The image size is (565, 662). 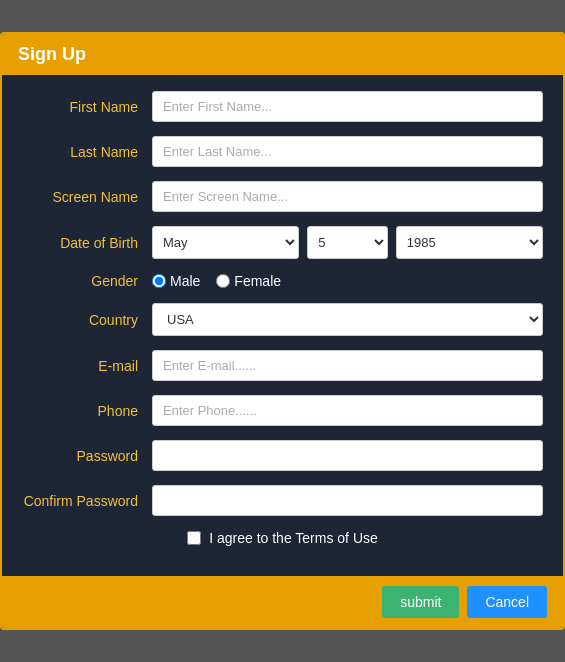 What do you see at coordinates (348, 320) in the screenshot?
I see `country-select: USA UK Canada Australia Other` at bounding box center [348, 320].